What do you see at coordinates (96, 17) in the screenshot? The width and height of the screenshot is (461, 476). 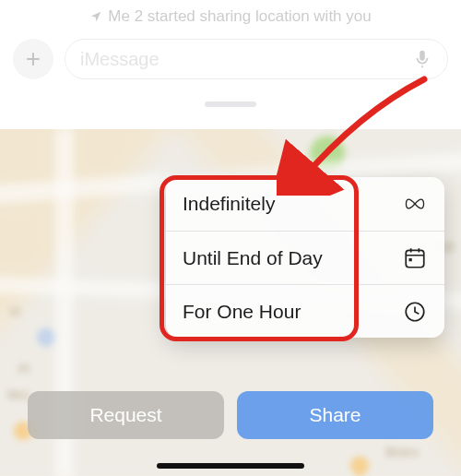 I see `location-arrow-icon` at bounding box center [96, 17].